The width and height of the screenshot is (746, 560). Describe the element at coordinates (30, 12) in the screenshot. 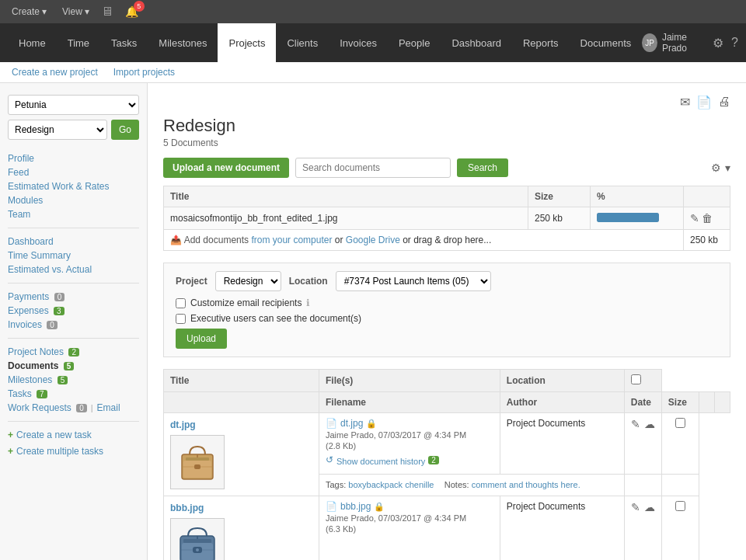

I see `create-button: Create ▾` at that location.